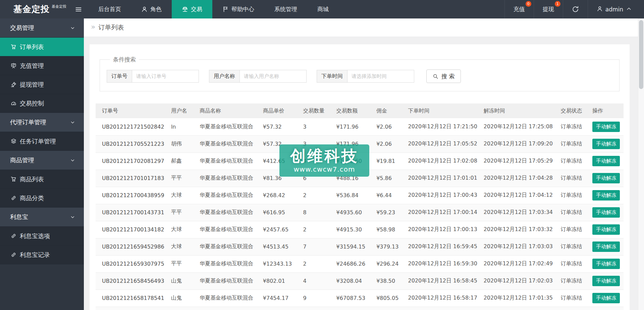  I want to click on table-row: UB2012121702081297郝鑫华夏基金移动互联混合¥412.654¥1…, so click(360, 161).